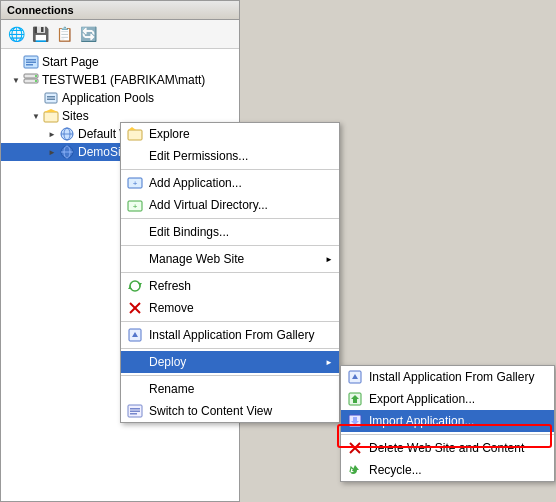 Image resolution: width=556 pixels, height=502 pixels. I want to click on remove-icon, so click(135, 308).